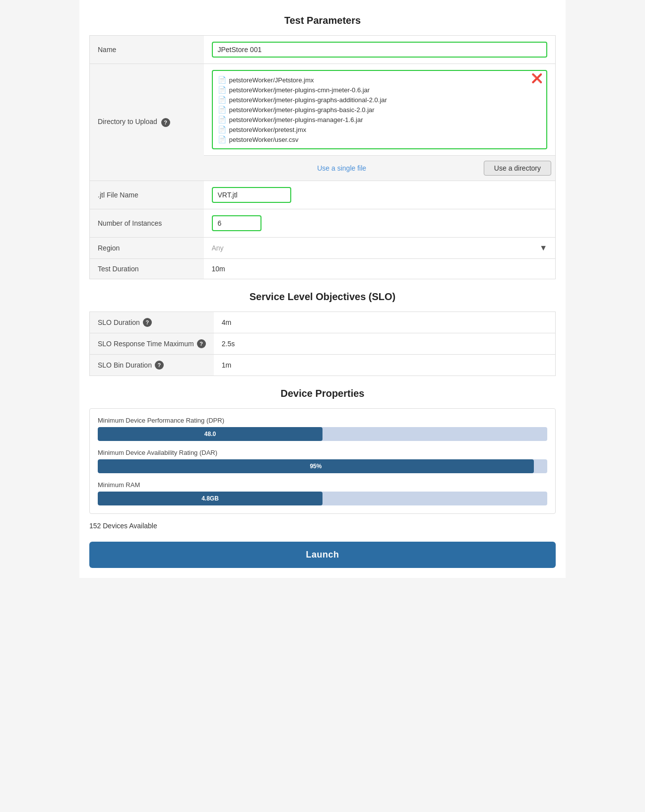 The width and height of the screenshot is (645, 812). What do you see at coordinates (322, 344) in the screenshot?
I see `slo-form: SLO Duration ? 4m SLO Response Time Maxi…` at bounding box center [322, 344].